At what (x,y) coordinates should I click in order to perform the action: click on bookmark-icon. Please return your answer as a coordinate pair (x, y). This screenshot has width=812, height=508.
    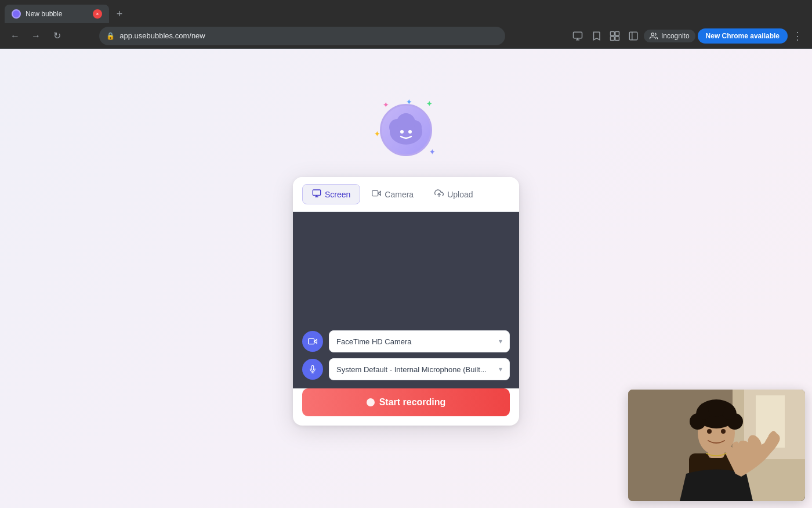
    Looking at the image, I should click on (596, 36).